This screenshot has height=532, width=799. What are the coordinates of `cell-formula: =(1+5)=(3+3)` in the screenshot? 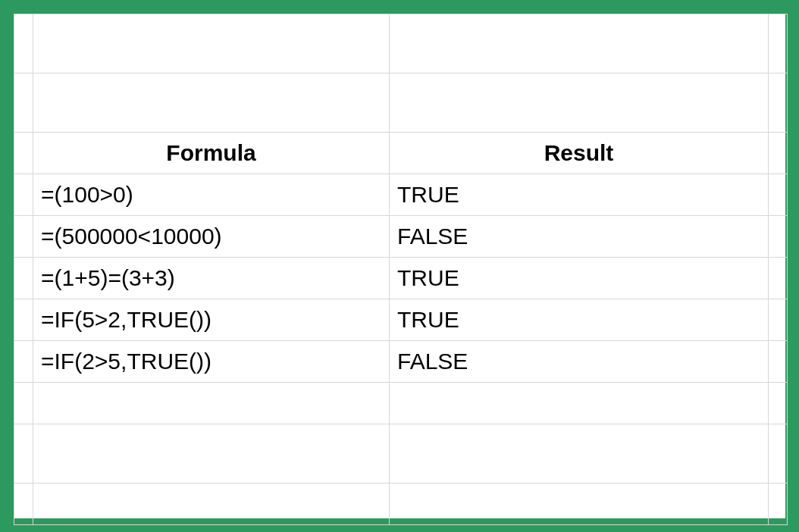 It's located at (212, 279).